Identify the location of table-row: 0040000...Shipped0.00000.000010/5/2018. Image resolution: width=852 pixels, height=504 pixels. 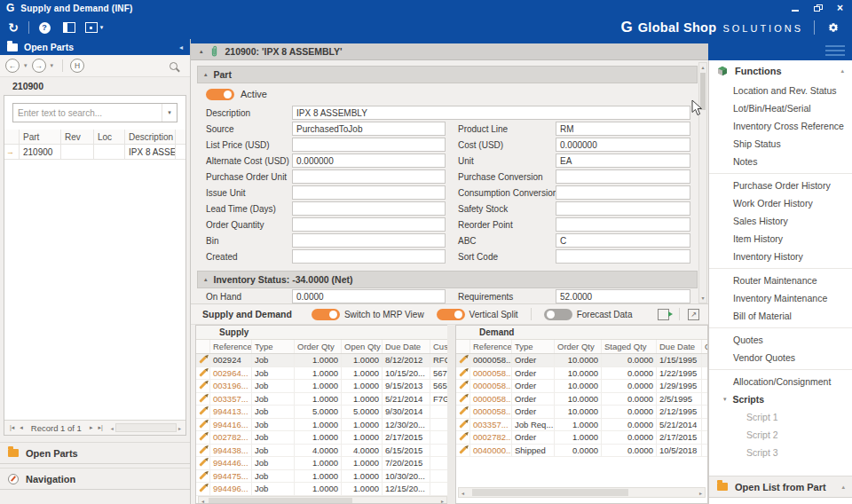
(582, 451).